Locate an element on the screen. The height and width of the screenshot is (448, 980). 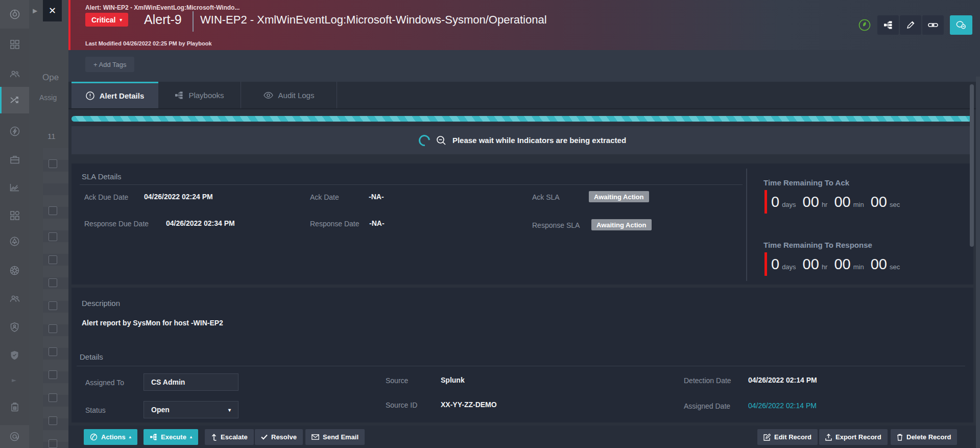
escalate-icon is located at coordinates (214, 437).